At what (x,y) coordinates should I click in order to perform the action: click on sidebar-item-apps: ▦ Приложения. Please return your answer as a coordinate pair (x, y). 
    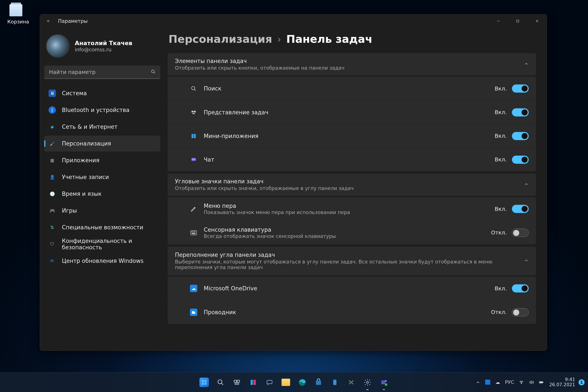
    Looking at the image, I should click on (102, 160).